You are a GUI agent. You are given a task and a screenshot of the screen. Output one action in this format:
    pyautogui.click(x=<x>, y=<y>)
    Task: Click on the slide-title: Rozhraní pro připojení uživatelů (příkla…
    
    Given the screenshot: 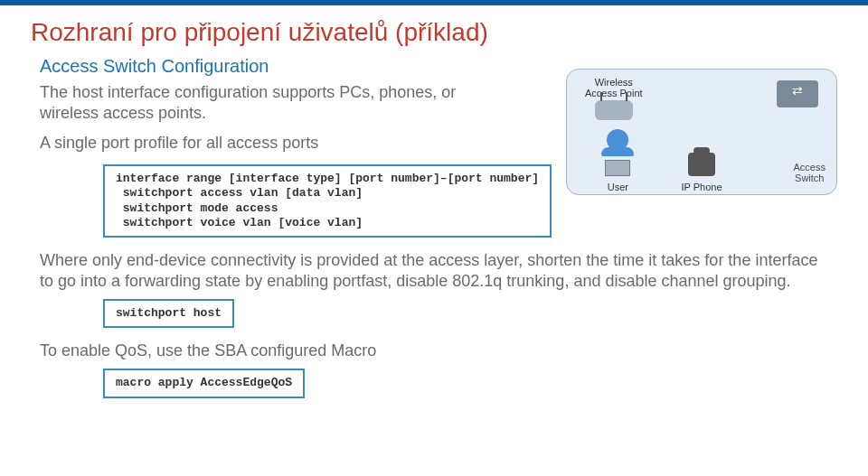 What is the action you would take?
    pyautogui.click(x=434, y=33)
    